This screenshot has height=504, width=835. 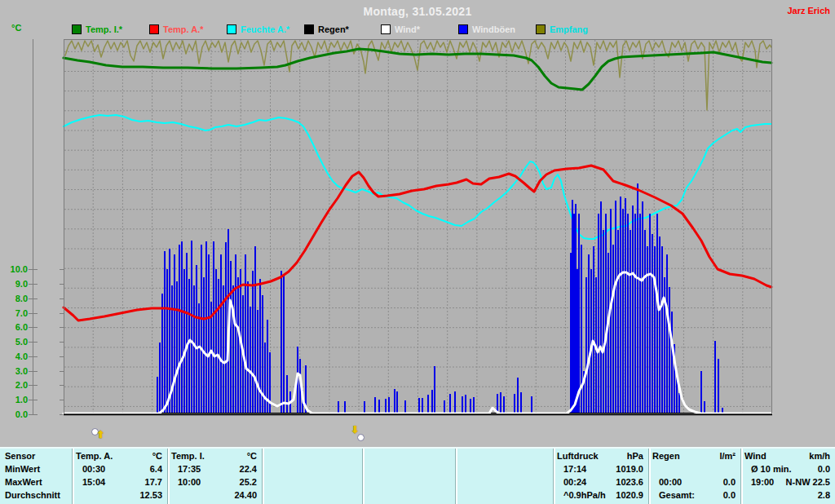 I want to click on legend-label: Regen*, so click(x=334, y=29).